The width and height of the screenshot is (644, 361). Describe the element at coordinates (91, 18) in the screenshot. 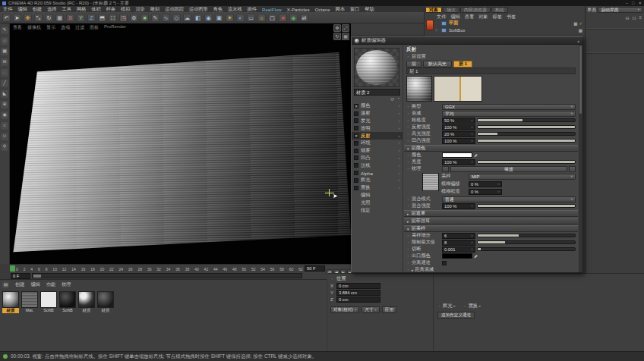

I see `lock-z-axis-icon: Z` at that location.